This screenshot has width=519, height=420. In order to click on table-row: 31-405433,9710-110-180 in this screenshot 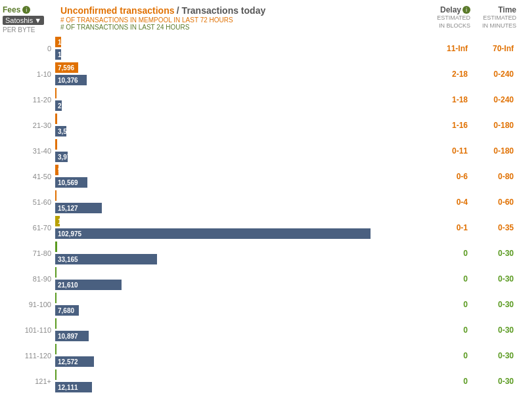, I will do `click(260, 151)`.